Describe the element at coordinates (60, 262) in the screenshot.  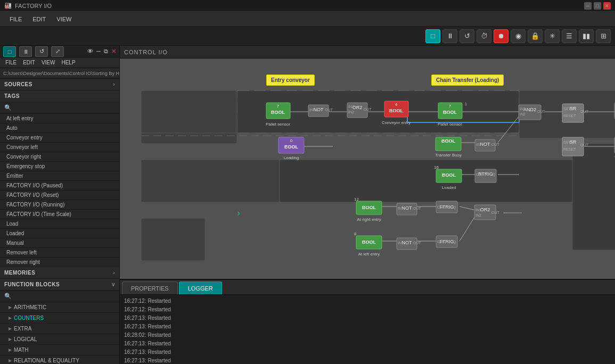
I see `tag-remover-right: Remover right` at that location.